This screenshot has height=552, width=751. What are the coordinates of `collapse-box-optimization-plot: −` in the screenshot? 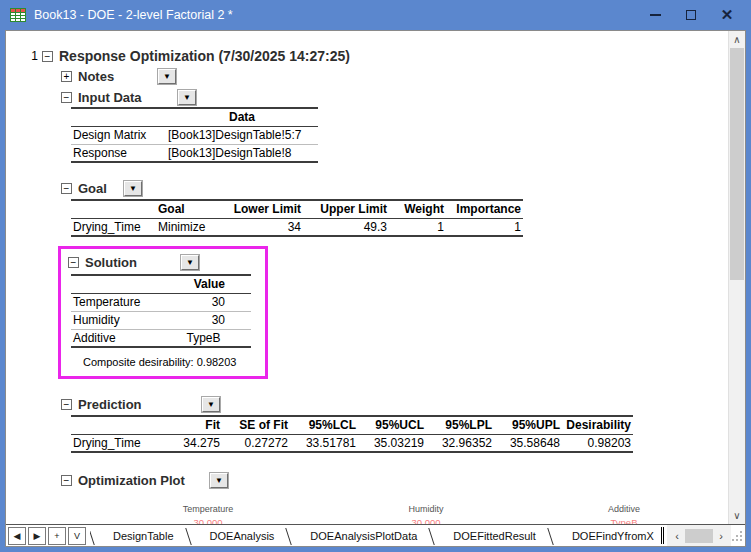 It's located at (66, 480).